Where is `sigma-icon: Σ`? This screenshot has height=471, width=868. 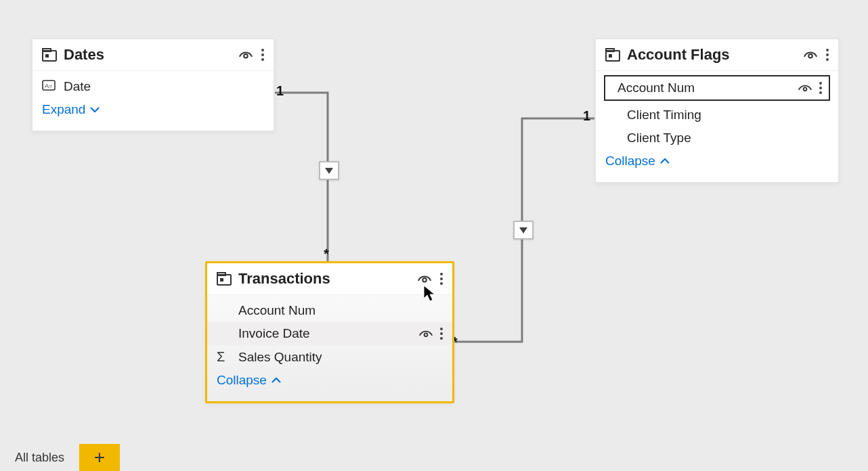
sigma-icon: Σ is located at coordinates (227, 357).